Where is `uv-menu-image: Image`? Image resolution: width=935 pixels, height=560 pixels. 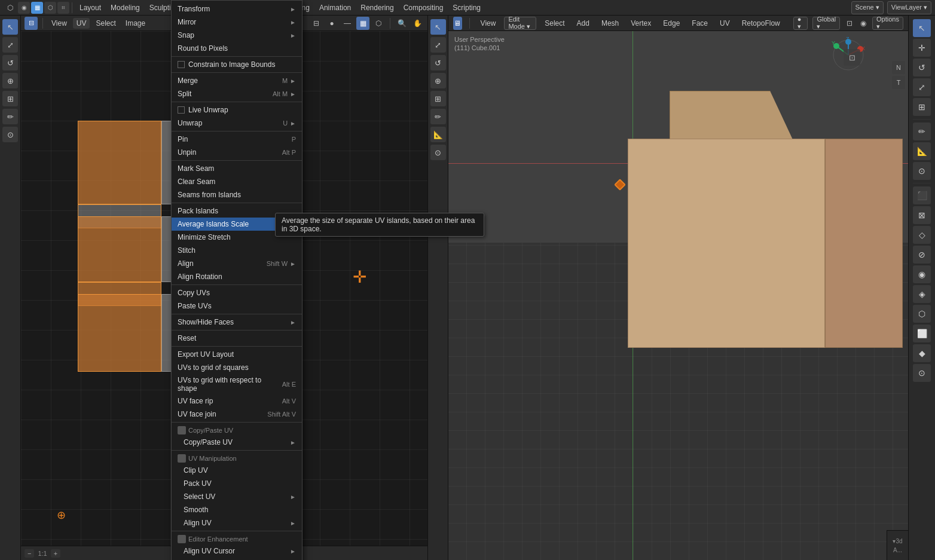
uv-menu-image: Image is located at coordinates (135, 23).